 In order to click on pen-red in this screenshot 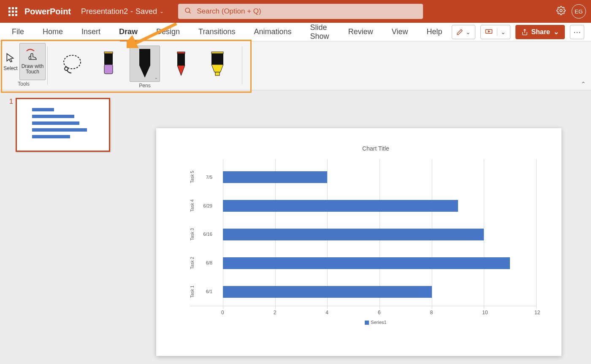, I will do `click(181, 64)`.